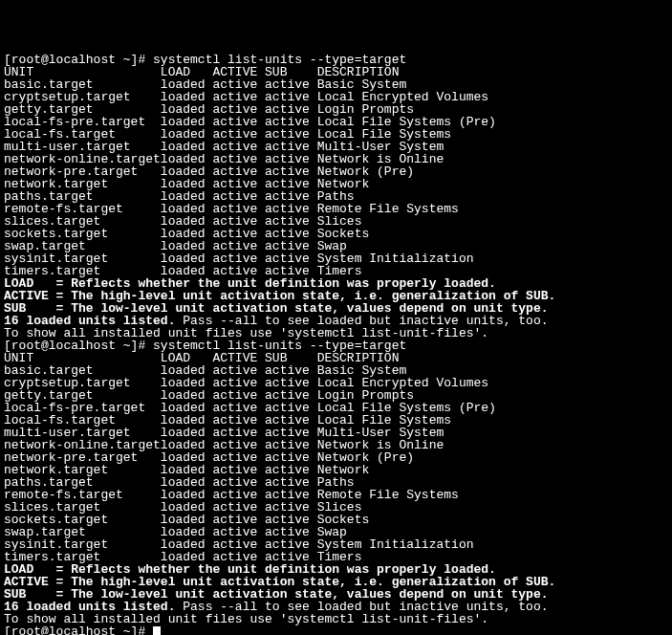 The height and width of the screenshot is (635, 672). Describe the element at coordinates (78, 629) in the screenshot. I see `shell-prompt: [root@localhost ~]#` at that location.